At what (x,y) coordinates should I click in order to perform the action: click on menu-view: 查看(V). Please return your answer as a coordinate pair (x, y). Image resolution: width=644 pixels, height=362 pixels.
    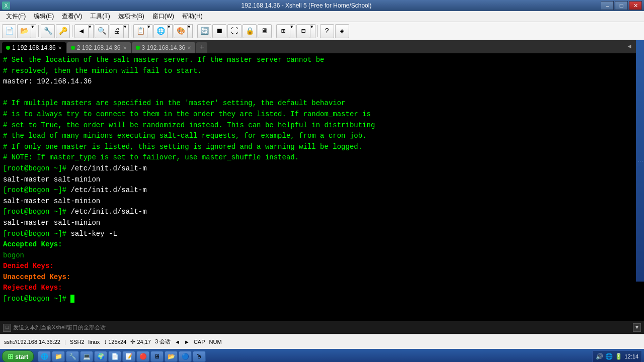
    Looking at the image, I should click on (72, 16).